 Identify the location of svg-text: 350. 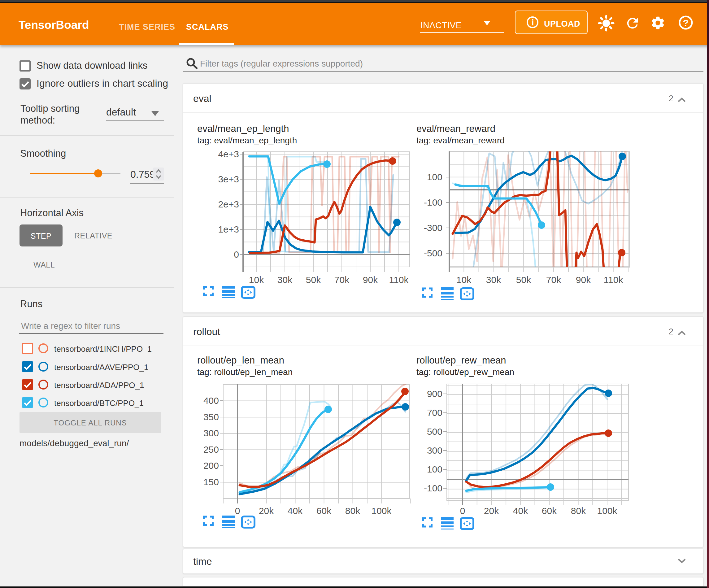
(211, 417).